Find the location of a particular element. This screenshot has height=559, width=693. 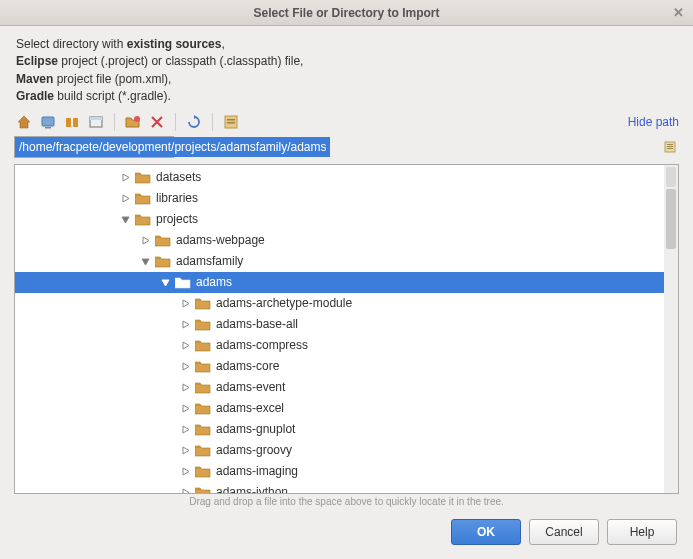

scrollbar-thumb is located at coordinates (671, 219).